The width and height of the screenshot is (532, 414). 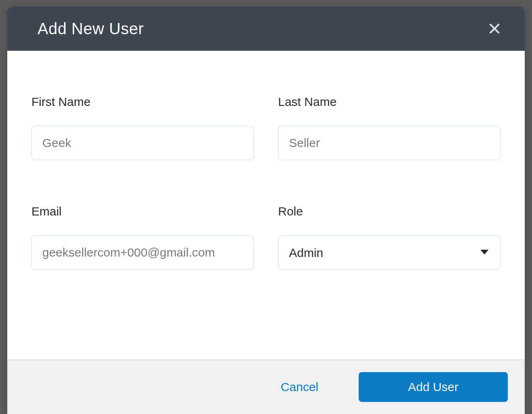 I want to click on first-name-label: First Name, so click(x=143, y=102).